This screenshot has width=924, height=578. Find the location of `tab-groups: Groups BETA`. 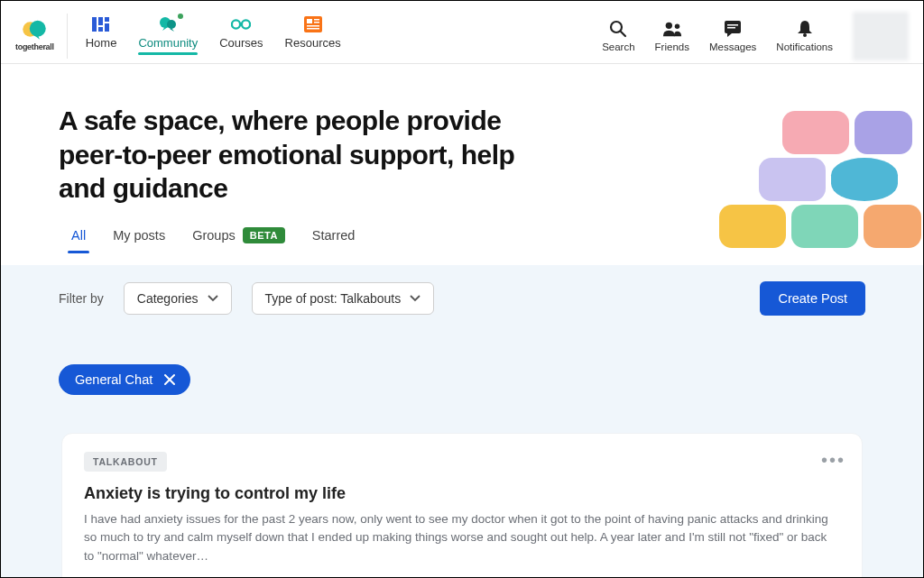

tab-groups: Groups BETA is located at coordinates (238, 240).